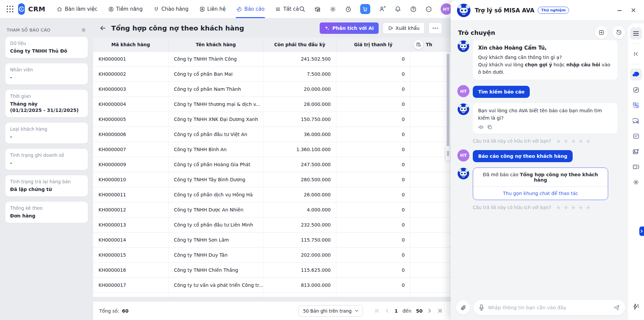 This screenshot has width=644, height=320. What do you see at coordinates (47, 48) in the screenshot?
I see `param-card: Dữ liệu Công ty TNHH Thủ Đô` at bounding box center [47, 48].